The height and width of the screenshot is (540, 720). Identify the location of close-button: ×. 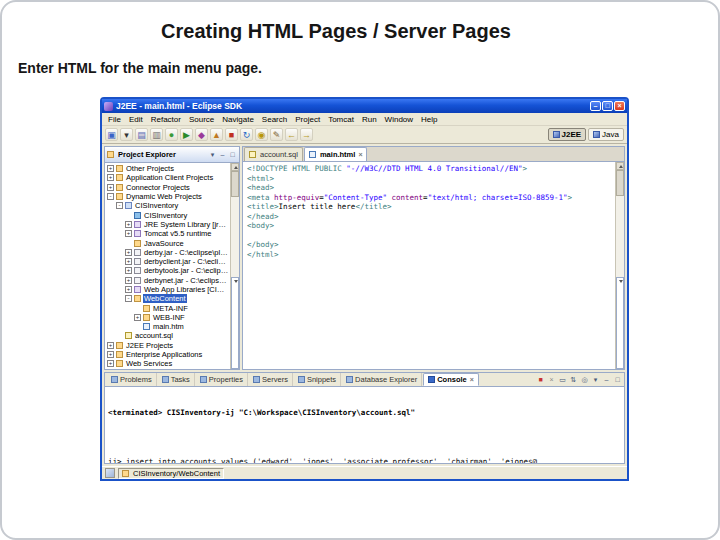
(620, 106).